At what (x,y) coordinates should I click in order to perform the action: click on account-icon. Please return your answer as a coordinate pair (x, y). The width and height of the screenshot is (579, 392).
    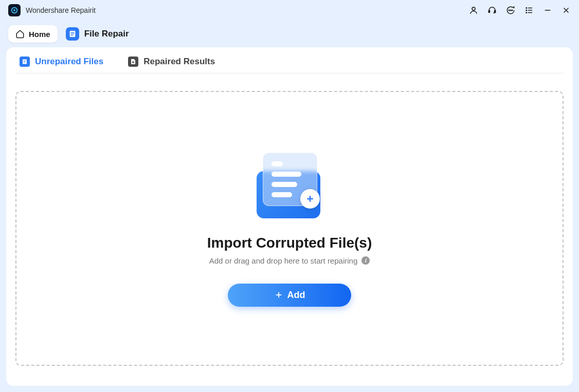
    Looking at the image, I should click on (474, 10).